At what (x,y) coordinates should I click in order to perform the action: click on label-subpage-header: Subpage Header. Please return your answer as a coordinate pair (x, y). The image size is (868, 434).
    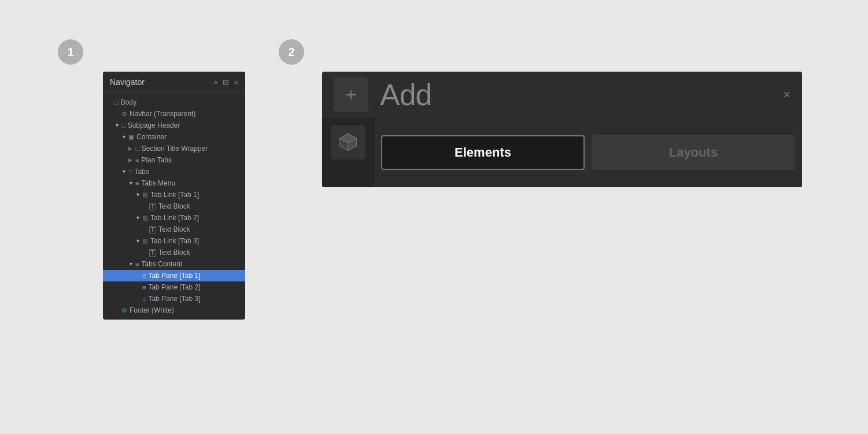
    Looking at the image, I should click on (154, 125).